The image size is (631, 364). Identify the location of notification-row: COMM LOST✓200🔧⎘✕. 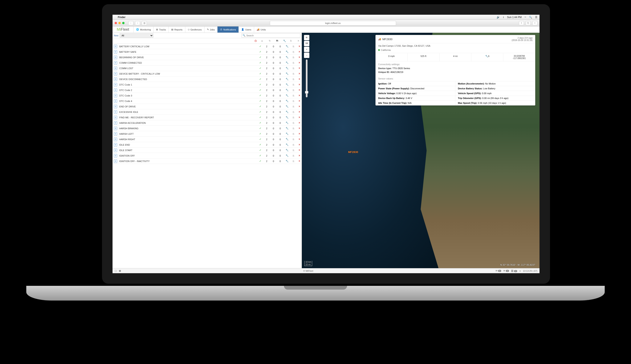
(207, 68).